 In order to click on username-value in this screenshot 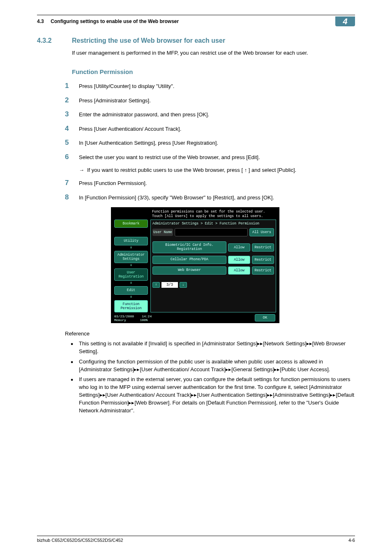, I will do `click(211, 232)`.